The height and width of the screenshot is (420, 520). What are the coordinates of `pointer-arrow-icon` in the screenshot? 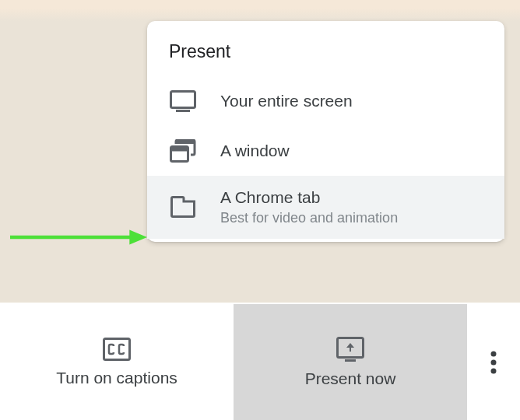 It's located at (79, 237).